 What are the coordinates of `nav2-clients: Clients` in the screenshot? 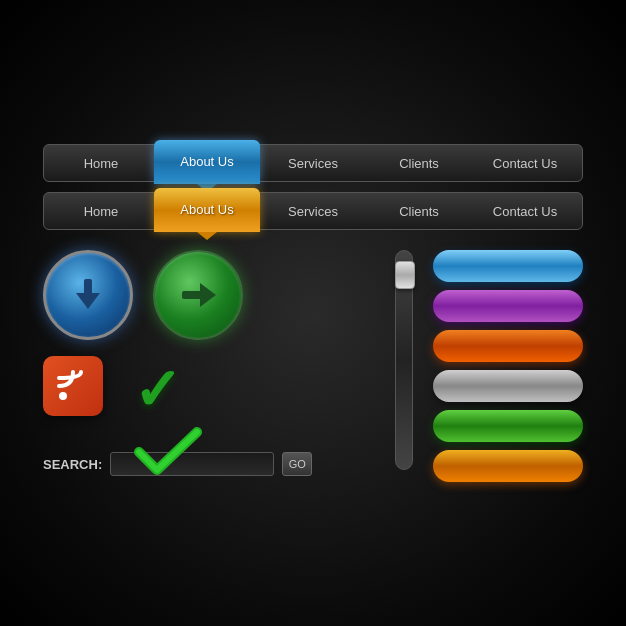 It's located at (419, 212).